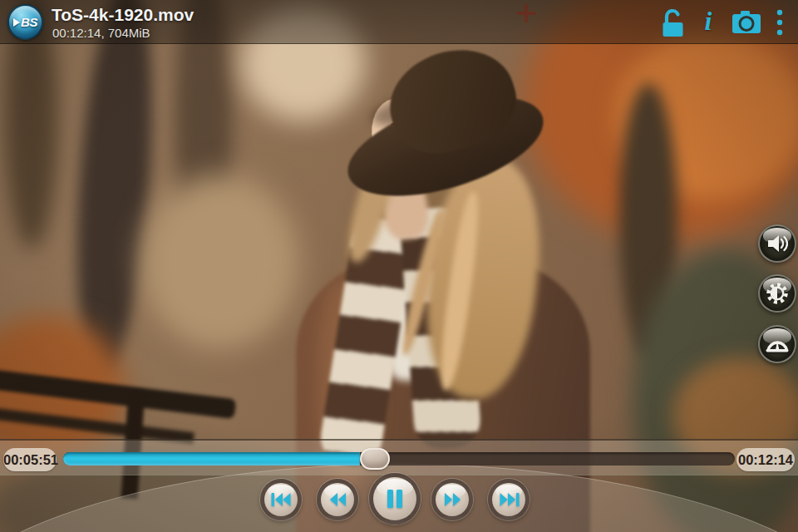 Image resolution: width=798 pixels, height=532 pixels. What do you see at coordinates (395, 499) in the screenshot?
I see `pause-button` at bounding box center [395, 499].